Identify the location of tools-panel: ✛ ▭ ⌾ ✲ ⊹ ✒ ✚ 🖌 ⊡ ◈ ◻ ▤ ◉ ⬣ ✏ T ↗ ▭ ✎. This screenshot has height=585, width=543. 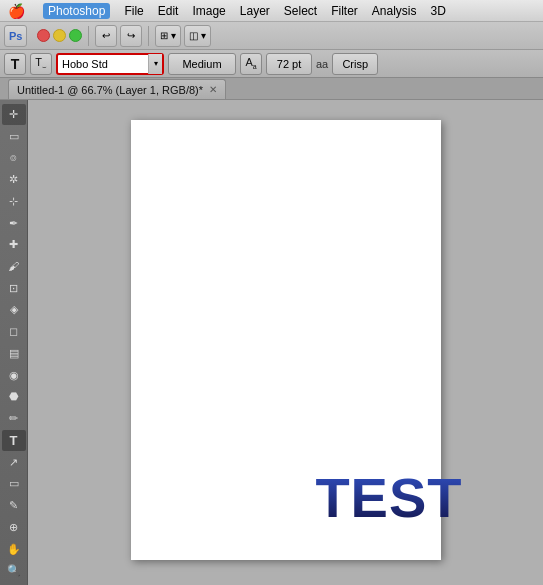
(14, 342).